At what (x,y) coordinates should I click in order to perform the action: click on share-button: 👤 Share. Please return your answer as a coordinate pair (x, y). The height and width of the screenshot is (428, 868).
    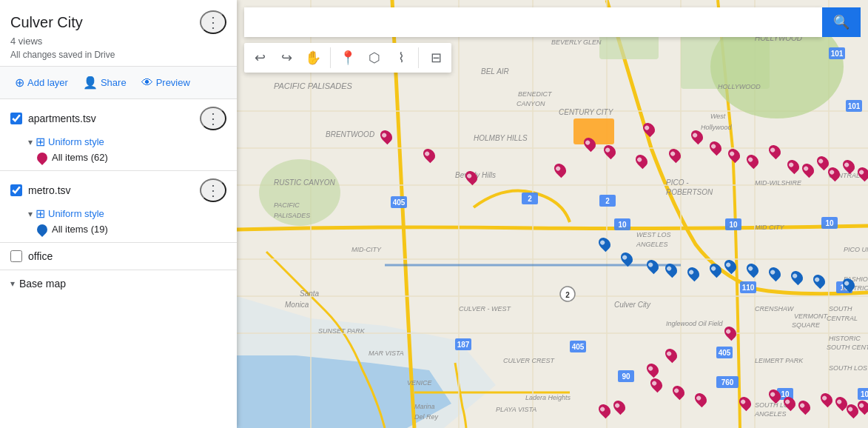
    Looking at the image, I should click on (105, 83).